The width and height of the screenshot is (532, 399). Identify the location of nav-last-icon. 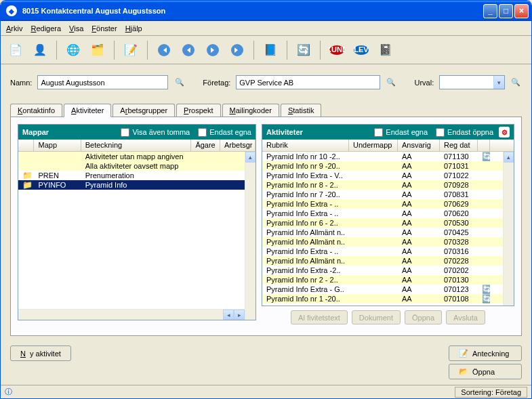
(237, 50).